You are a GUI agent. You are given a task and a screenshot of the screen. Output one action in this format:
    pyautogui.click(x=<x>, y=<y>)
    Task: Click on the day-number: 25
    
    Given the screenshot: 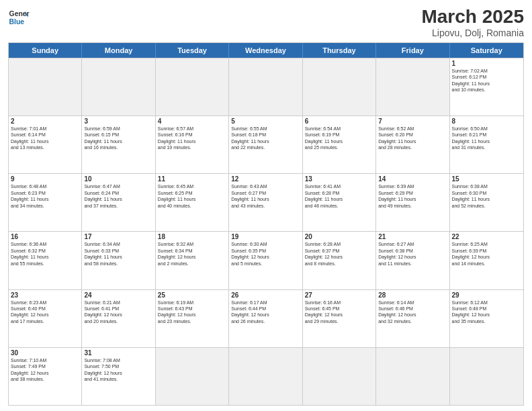 What is the action you would take?
    pyautogui.click(x=192, y=295)
    